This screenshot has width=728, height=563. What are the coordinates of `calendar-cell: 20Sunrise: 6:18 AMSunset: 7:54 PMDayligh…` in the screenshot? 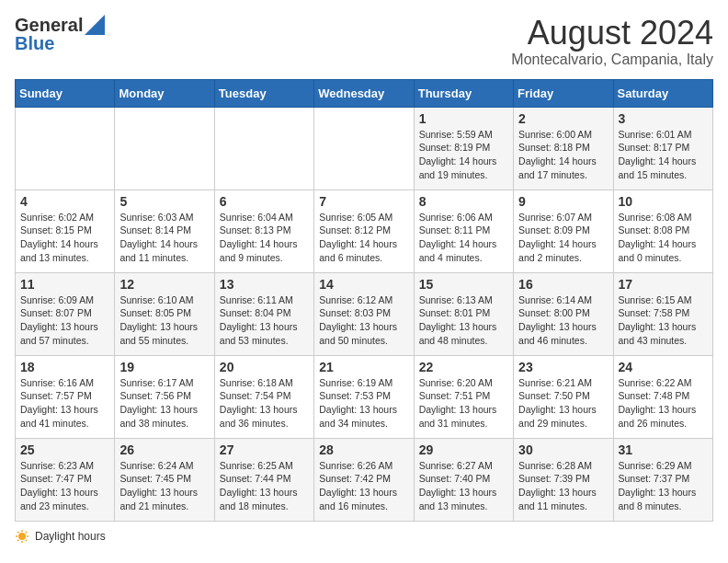 It's located at (264, 396).